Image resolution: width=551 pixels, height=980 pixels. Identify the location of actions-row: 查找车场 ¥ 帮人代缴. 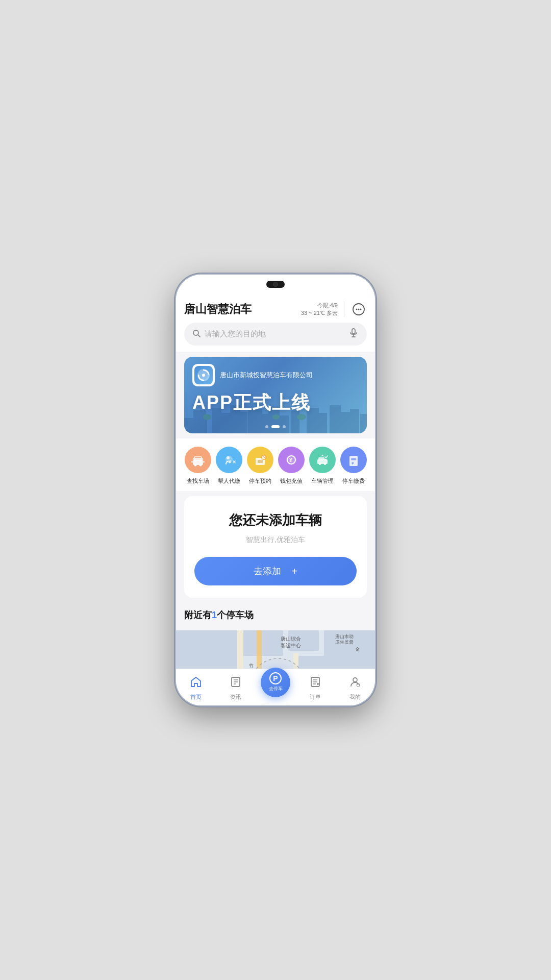
(276, 465).